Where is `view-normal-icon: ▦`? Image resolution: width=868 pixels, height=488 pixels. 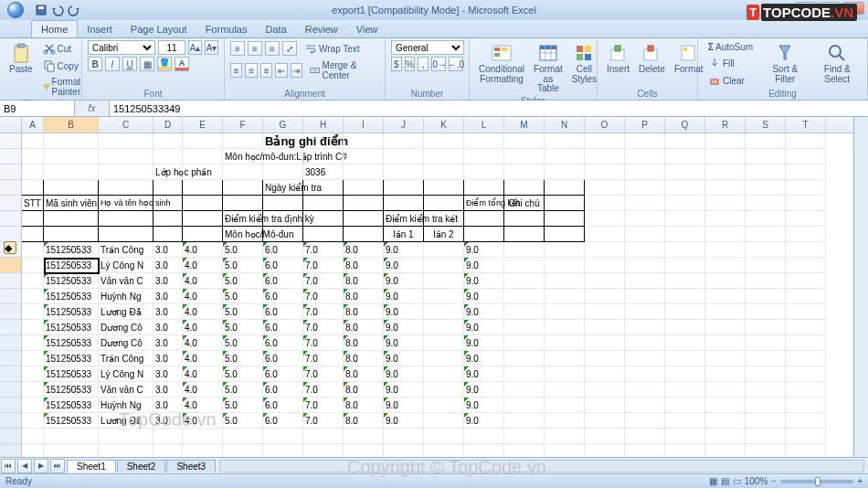 view-normal-icon: ▦ is located at coordinates (713, 481).